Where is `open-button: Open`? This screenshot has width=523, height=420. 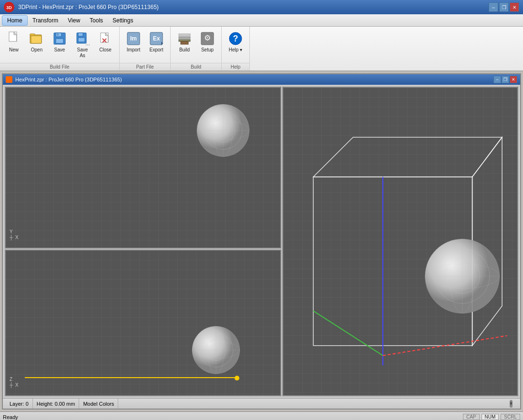 open-button: Open is located at coordinates (37, 42).